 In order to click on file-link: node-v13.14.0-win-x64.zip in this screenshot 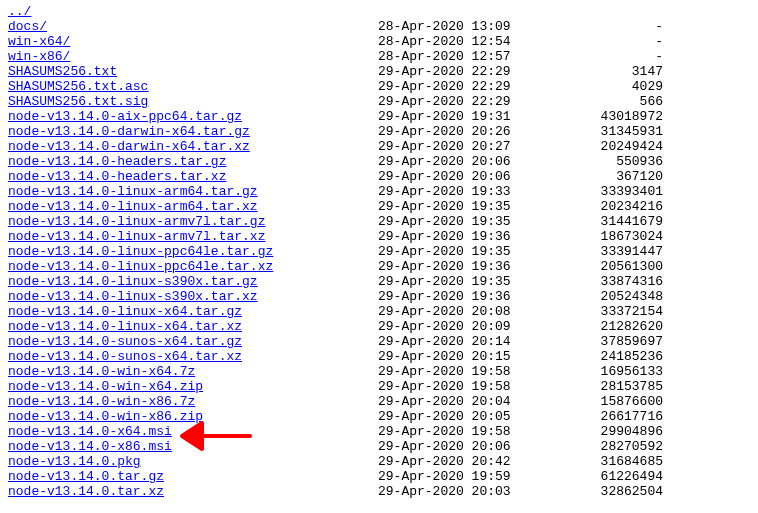, I will do `click(106, 386)`.